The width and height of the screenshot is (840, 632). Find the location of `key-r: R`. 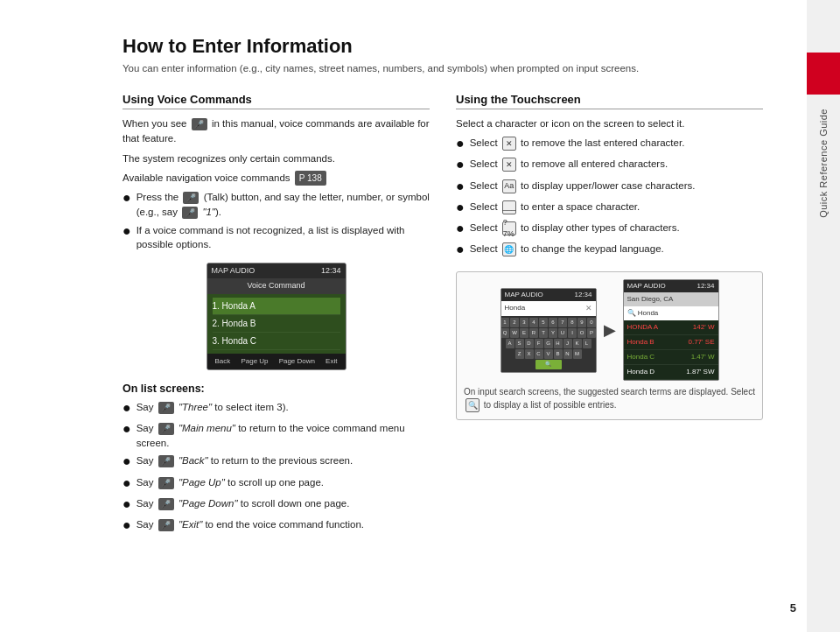

key-r: R is located at coordinates (534, 333).